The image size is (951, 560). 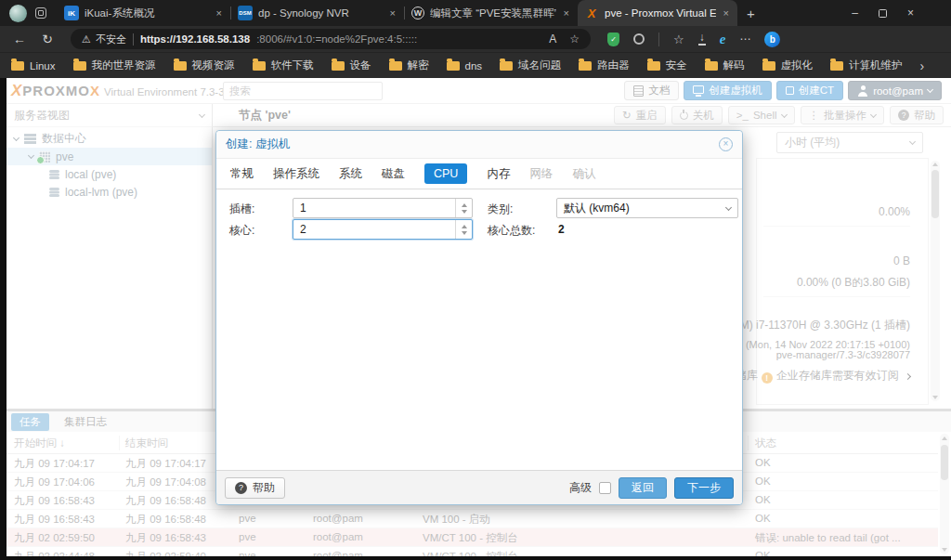 What do you see at coordinates (788, 65) in the screenshot?
I see `bookmark-folder: 虚拟化` at bounding box center [788, 65].